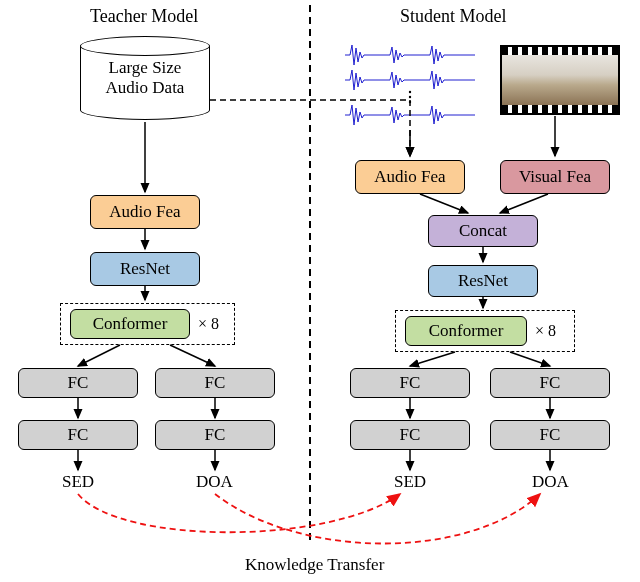 The image size is (640, 582). What do you see at coordinates (410, 435) in the screenshot?
I see `student-fc-sed-2: FC` at bounding box center [410, 435].